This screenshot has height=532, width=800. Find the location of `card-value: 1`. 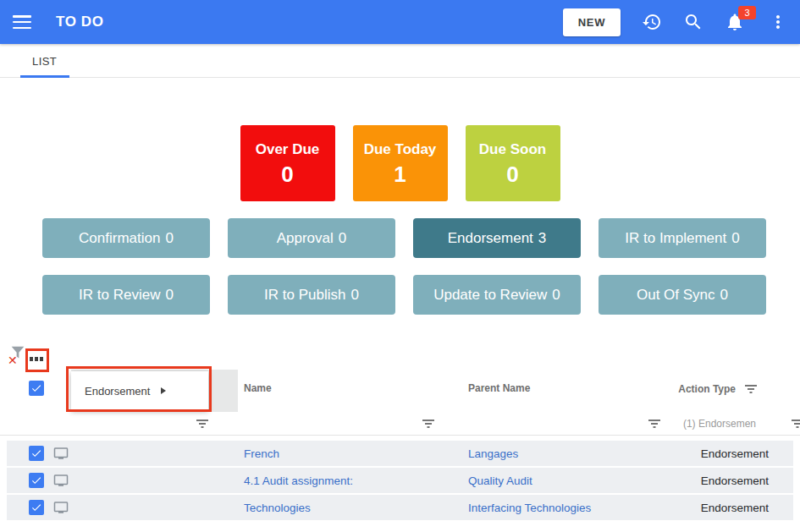

card-value: 1 is located at coordinates (400, 174).